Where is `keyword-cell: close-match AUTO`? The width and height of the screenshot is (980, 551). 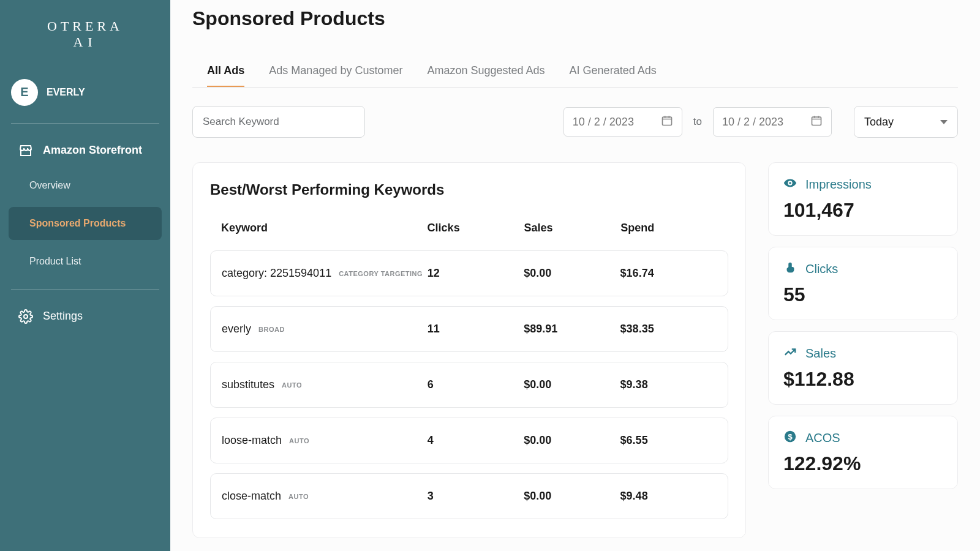
keyword-cell: close-match AUTO is located at coordinates (325, 496).